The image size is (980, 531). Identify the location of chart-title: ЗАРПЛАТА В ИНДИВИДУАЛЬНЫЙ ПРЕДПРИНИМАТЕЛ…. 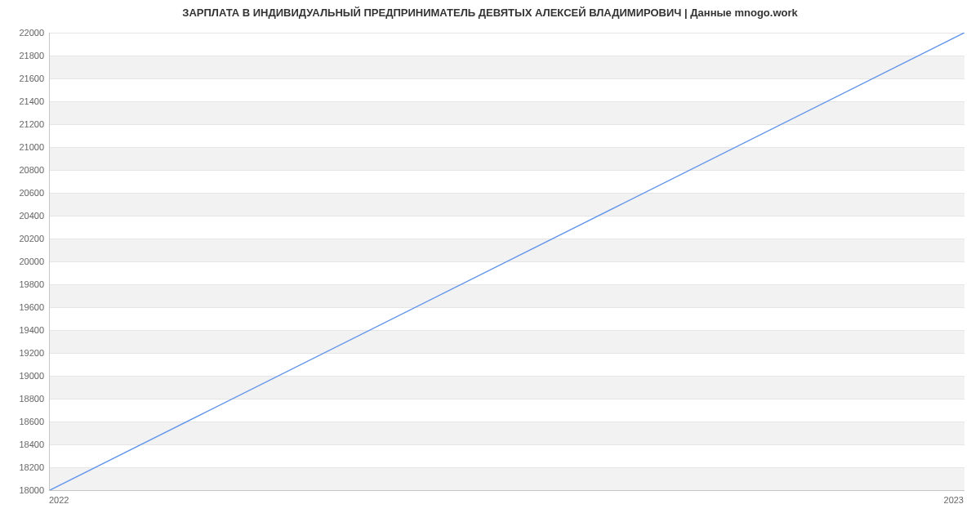
(490, 13).